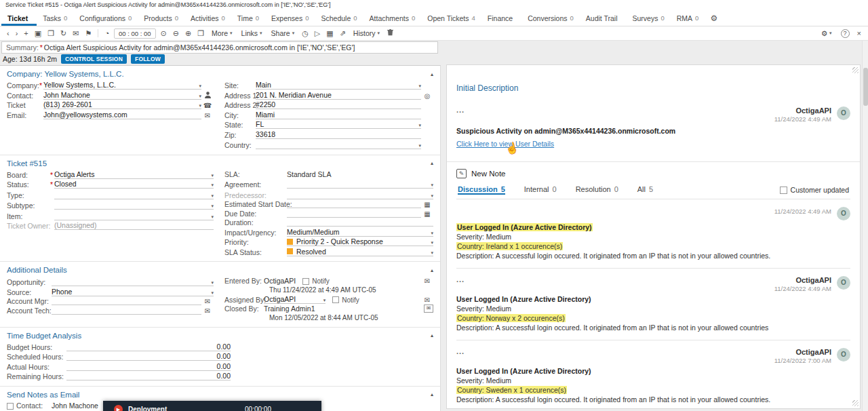  What do you see at coordinates (134, 216) in the screenshot?
I see `item-select: ▾` at bounding box center [134, 216].